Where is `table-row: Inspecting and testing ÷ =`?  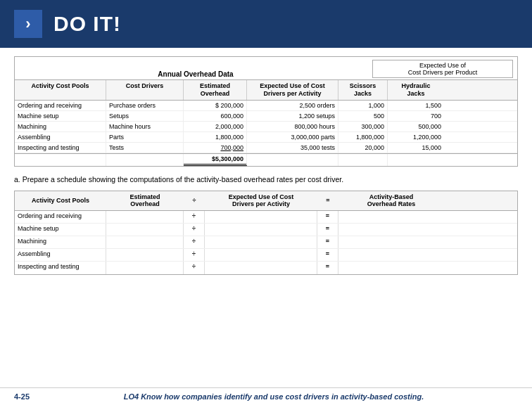
table-row: Inspecting and testing ÷ = is located at coordinates (266, 268).